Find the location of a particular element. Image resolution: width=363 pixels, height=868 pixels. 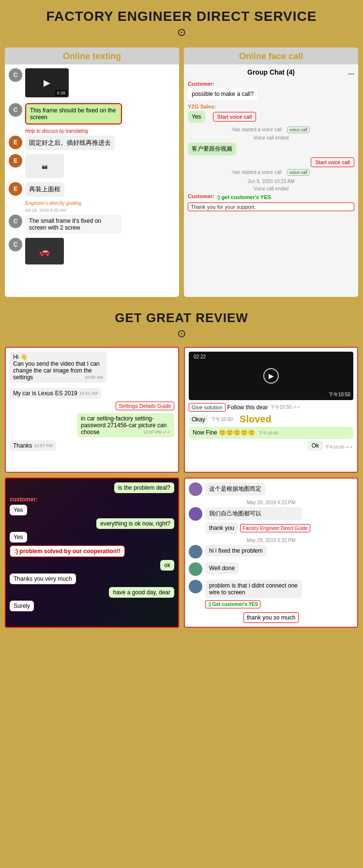

online-texting-panel: Online texting C ▶ 0:28 C This frame sho… is located at coordinates (92, 172).